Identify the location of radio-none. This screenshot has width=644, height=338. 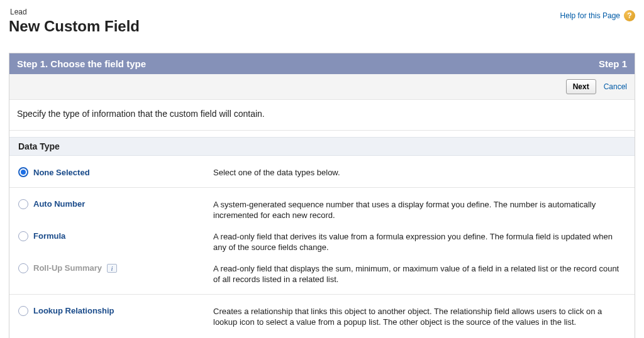
(23, 172).